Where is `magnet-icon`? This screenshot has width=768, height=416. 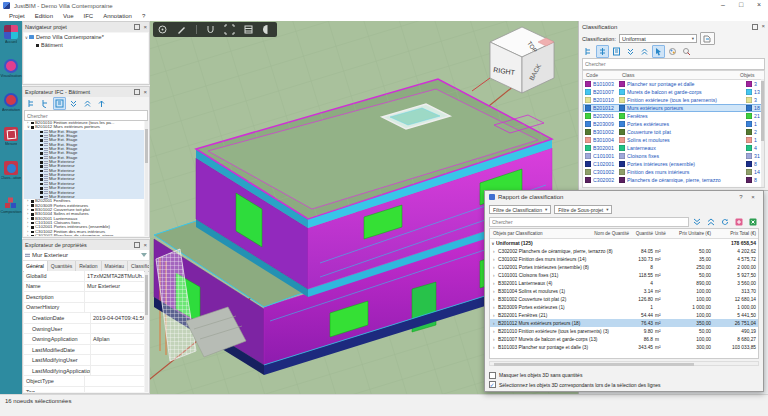 magnet-icon is located at coordinates (210, 30).